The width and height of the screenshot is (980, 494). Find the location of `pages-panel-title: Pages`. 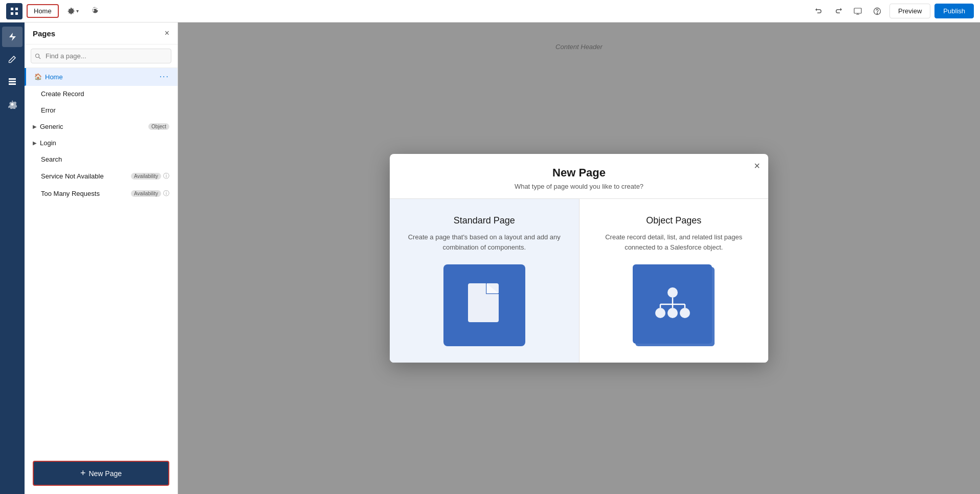

pages-panel-title: Pages is located at coordinates (44, 34).